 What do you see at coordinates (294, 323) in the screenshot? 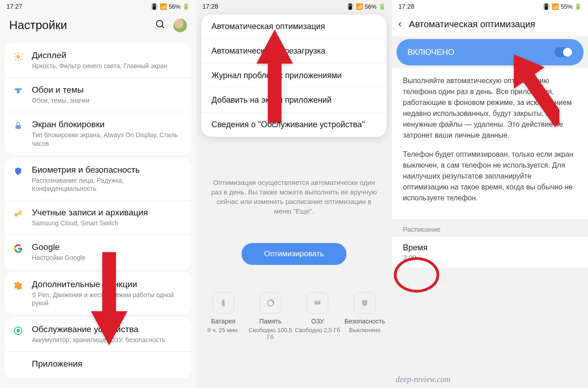
I see `device-stats: Батарея 8 ч. 25 мин. Память Свободно 100…` at bounding box center [294, 323].